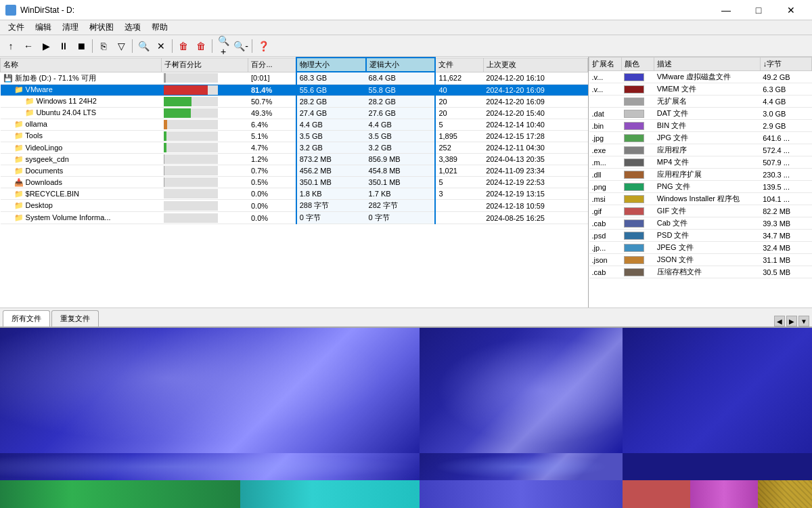 The image size is (812, 508). What do you see at coordinates (294, 125) in the screenshot?
I see `table-row: 📁 ollama6.4%4.4 GB4.4 GB52024-12-14 10:4…` at bounding box center [294, 125].